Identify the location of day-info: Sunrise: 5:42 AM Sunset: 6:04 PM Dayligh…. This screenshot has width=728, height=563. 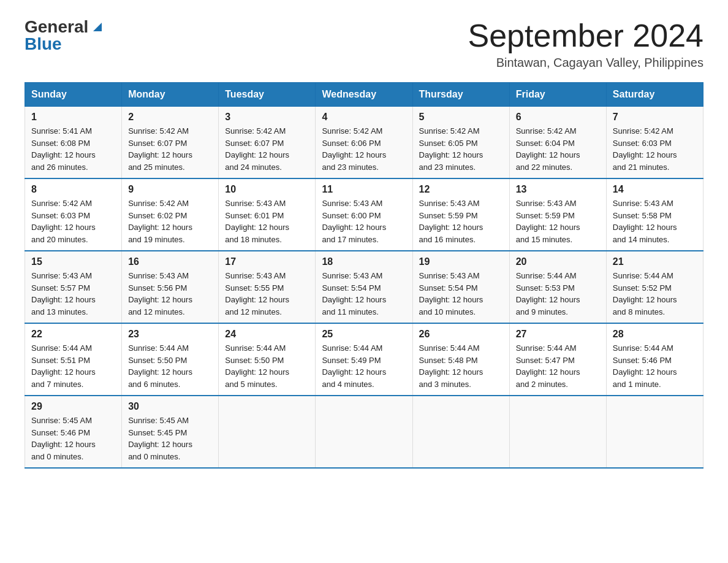
(558, 149).